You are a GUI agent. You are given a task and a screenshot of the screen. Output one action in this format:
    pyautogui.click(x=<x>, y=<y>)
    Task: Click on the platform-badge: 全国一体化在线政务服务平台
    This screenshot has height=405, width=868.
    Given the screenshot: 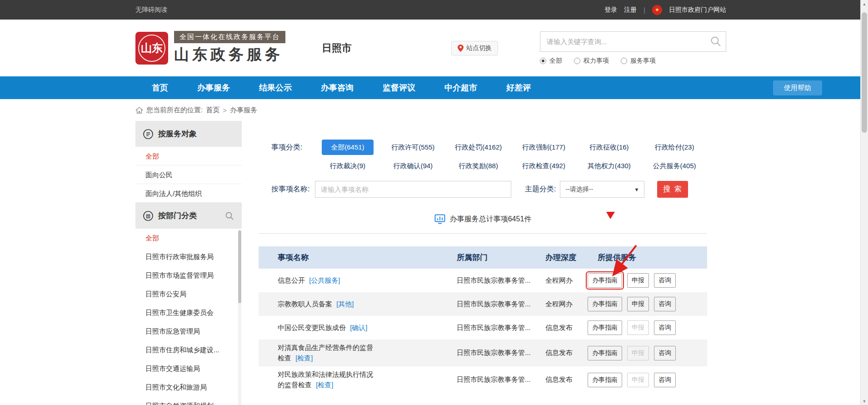 What is the action you would take?
    pyautogui.click(x=230, y=37)
    